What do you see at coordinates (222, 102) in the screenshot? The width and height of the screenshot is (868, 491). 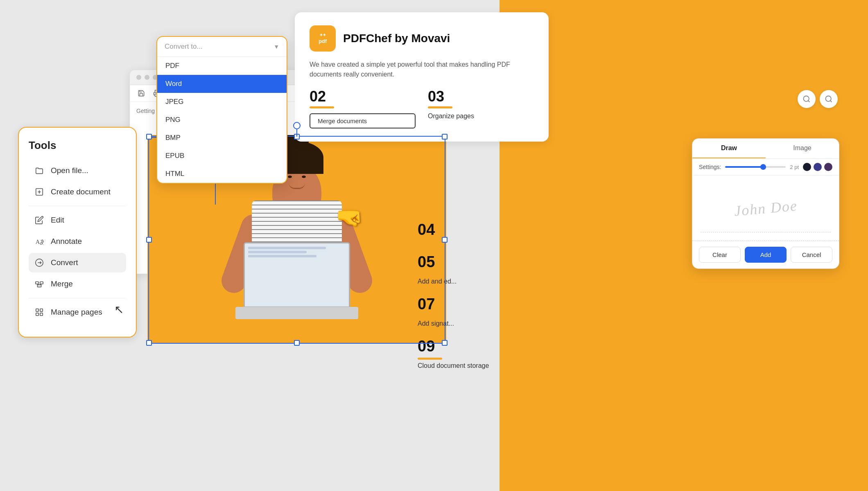 I see `dropdown-option-jpeg: JPEG` at bounding box center [222, 102].